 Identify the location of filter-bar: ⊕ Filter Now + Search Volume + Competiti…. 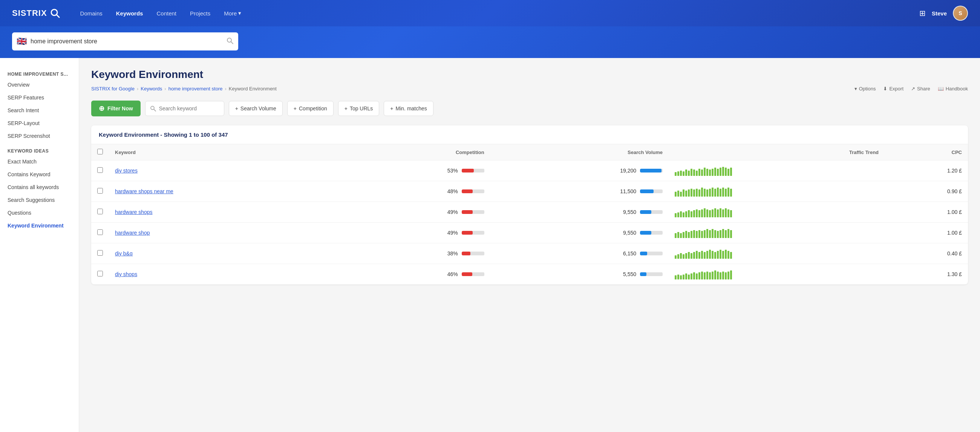
(530, 108).